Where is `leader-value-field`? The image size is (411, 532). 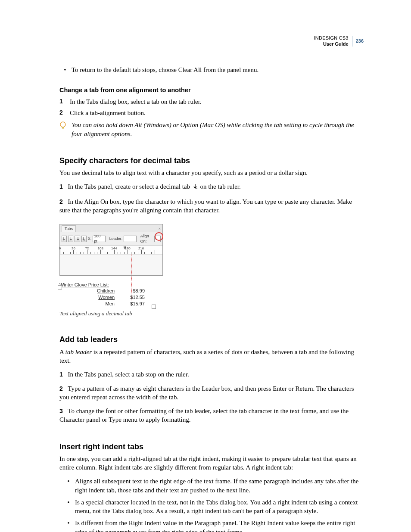 leader-value-field is located at coordinates (130, 239).